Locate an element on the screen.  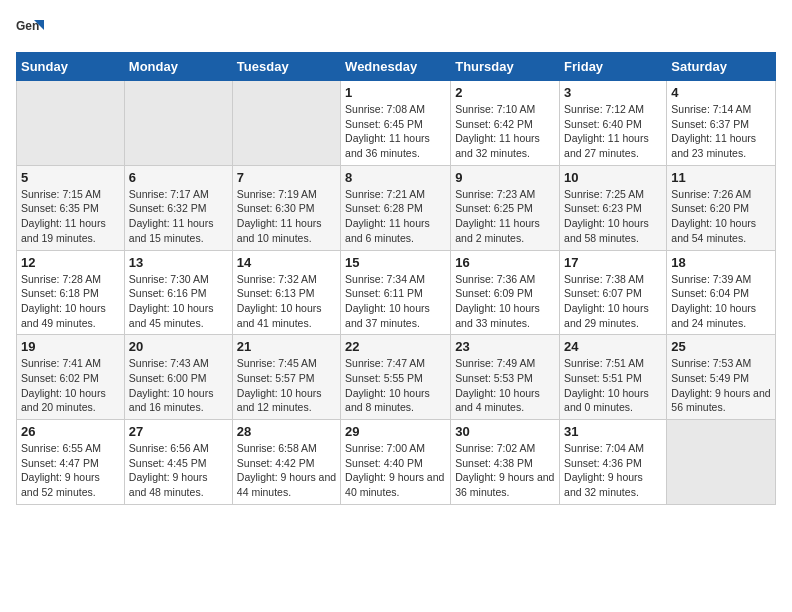
day-info: Sunrise: 7:19 AMSunset: 6:30 PMDaylight:… is located at coordinates (286, 216).